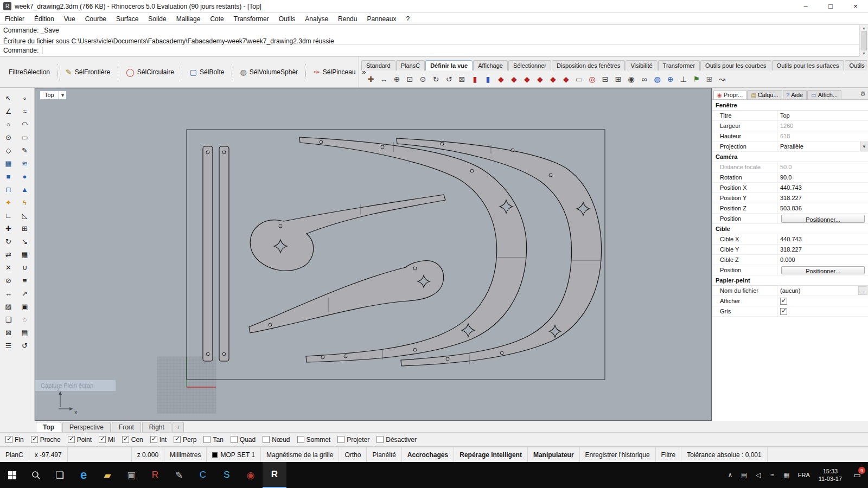  Describe the element at coordinates (856, 65) in the screenshot. I see `toolbar-tab-outils: Outils »` at that location.